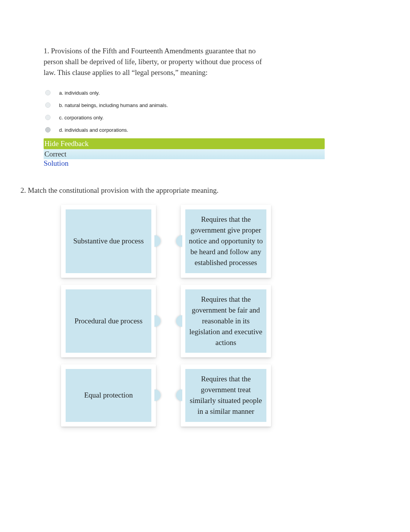 This screenshot has width=410, height=532. I want to click on match-term-label: Substantive due process, so click(108, 241).